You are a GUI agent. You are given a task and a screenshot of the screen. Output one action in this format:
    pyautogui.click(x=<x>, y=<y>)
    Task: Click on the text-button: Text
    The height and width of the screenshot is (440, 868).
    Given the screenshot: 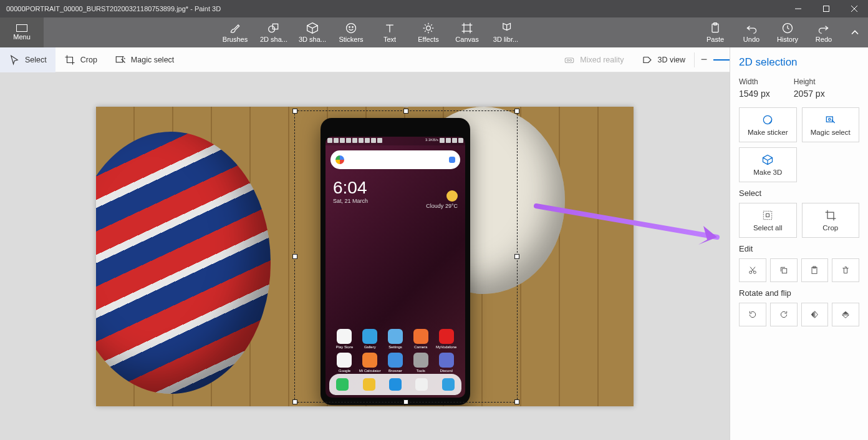 What is the action you would take?
    pyautogui.click(x=390, y=32)
    